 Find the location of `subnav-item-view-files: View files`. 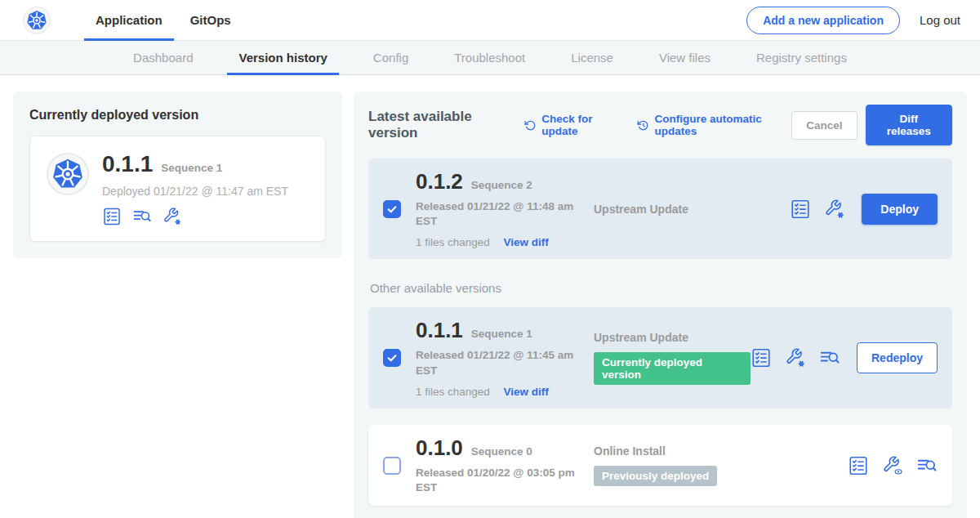

subnav-item-view-files: View files is located at coordinates (684, 57).